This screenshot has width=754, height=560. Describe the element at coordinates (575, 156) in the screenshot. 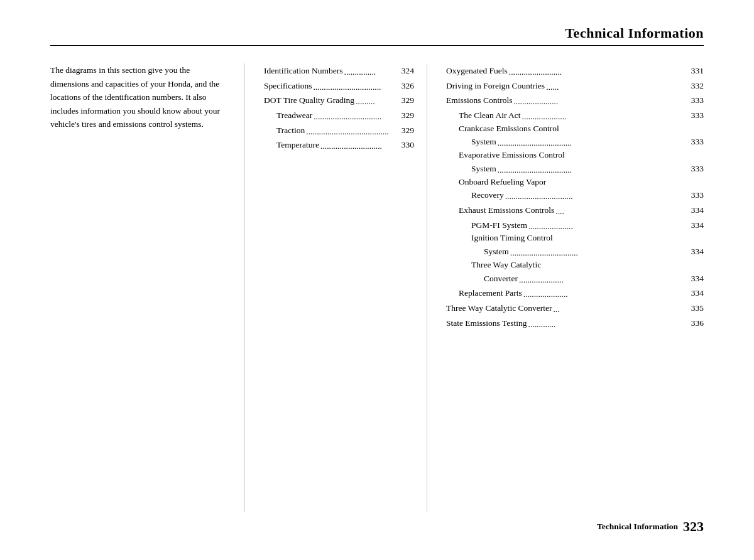

I see `list-item: Evaporative Emissions Control` at that location.